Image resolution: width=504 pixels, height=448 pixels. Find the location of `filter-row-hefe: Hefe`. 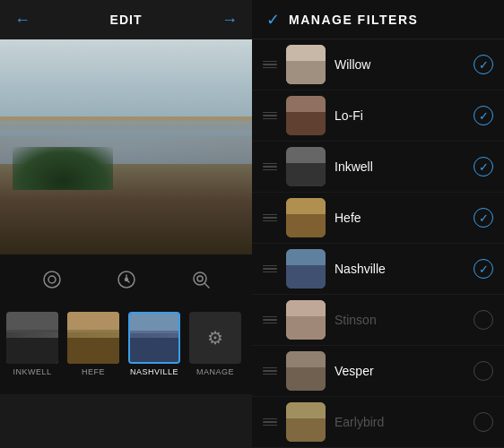

filter-row-hefe: Hefe is located at coordinates (378, 219).